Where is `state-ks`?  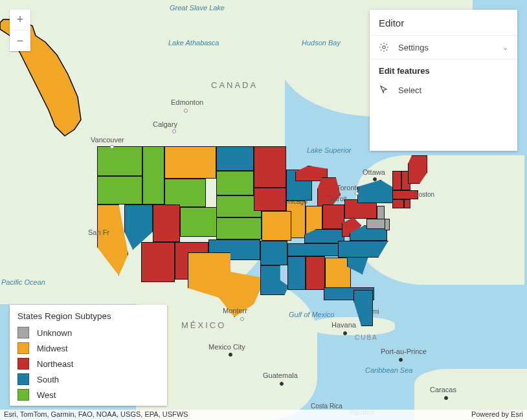
state-ks is located at coordinates (239, 228).